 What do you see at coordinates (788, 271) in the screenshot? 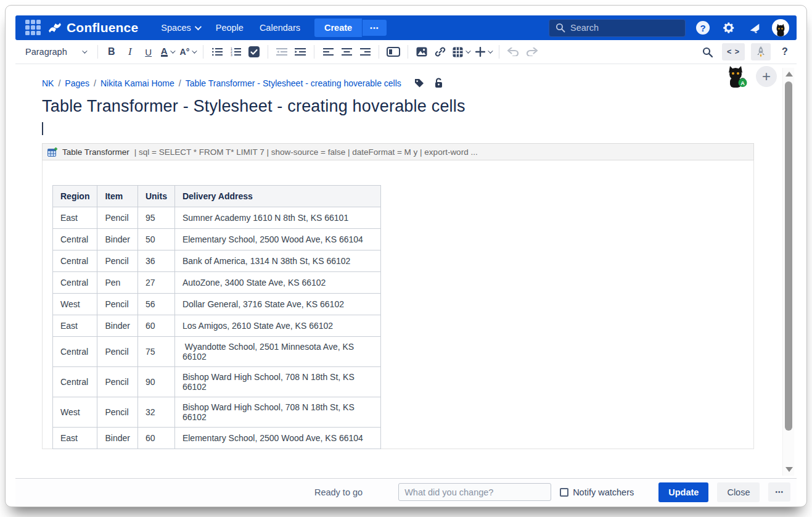
I see `vertical-scrollbar` at bounding box center [788, 271].